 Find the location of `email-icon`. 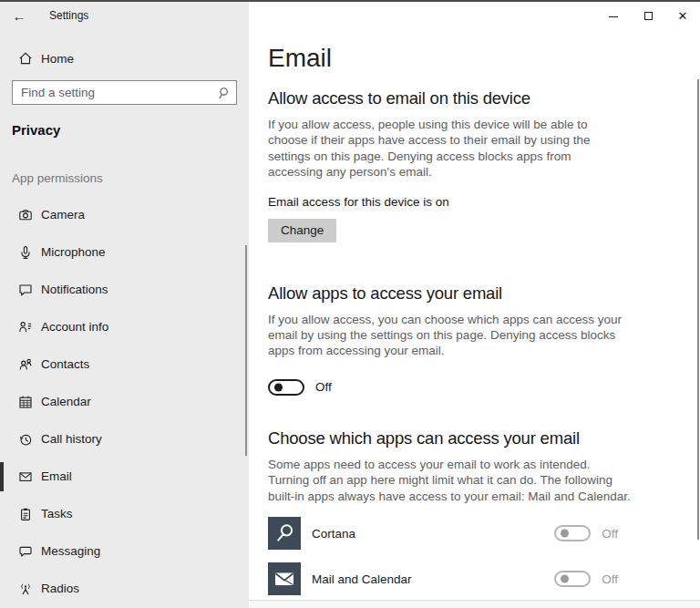

email-icon is located at coordinates (26, 477).